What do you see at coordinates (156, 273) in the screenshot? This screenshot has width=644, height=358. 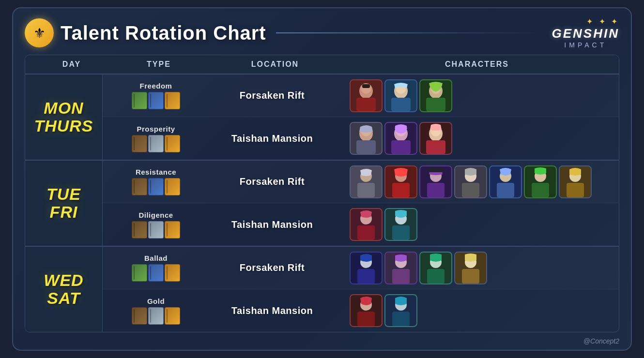 I see `ballad-books` at bounding box center [156, 273].